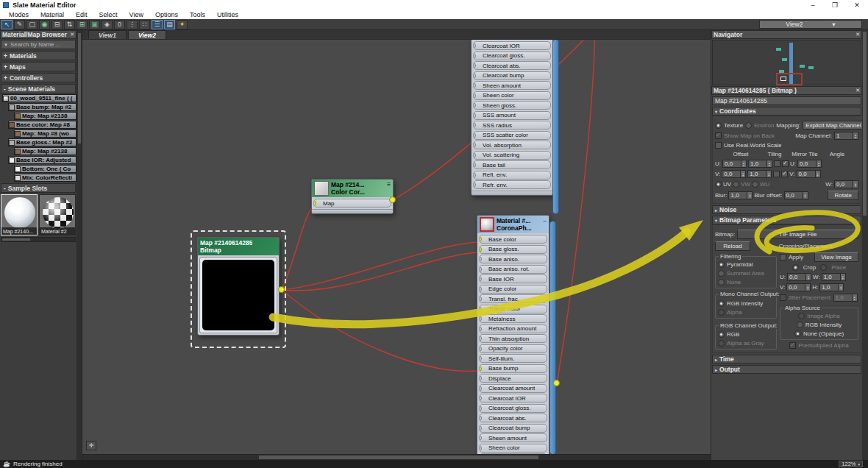 This screenshot has height=468, width=868. What do you see at coordinates (91, 446) in the screenshot?
I see `pan-tool-icon: ✛` at bounding box center [91, 446].